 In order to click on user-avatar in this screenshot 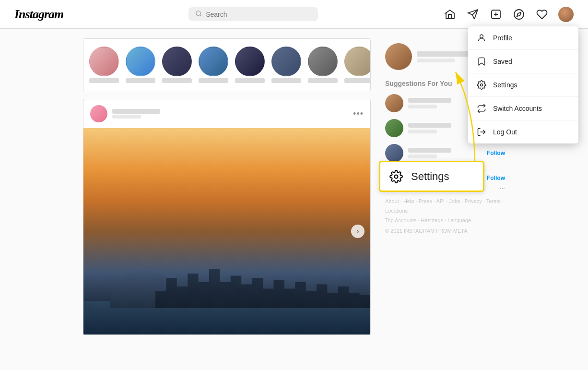, I will do `click(566, 14)`.